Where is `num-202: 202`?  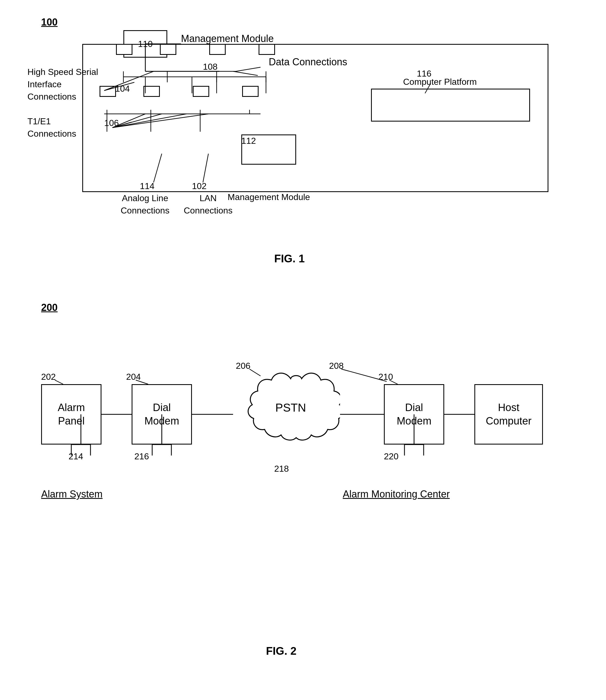
num-202: 202 is located at coordinates (49, 377).